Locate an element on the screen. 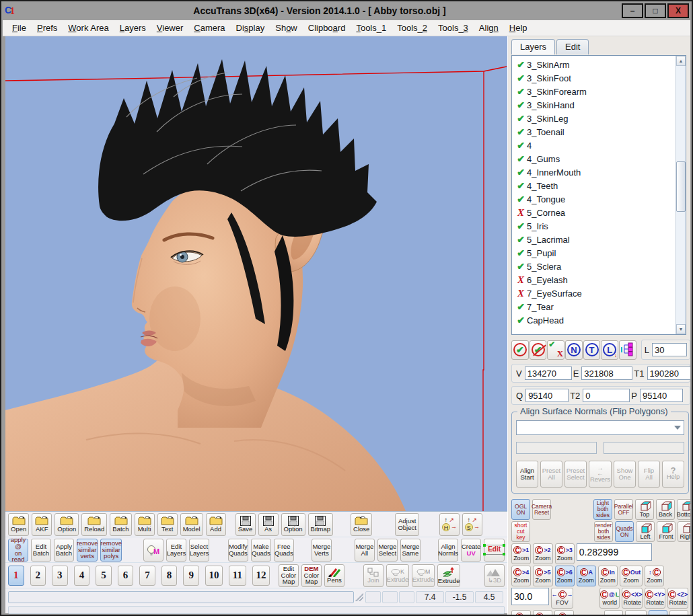  merge-same-button: Merge Same is located at coordinates (410, 550).